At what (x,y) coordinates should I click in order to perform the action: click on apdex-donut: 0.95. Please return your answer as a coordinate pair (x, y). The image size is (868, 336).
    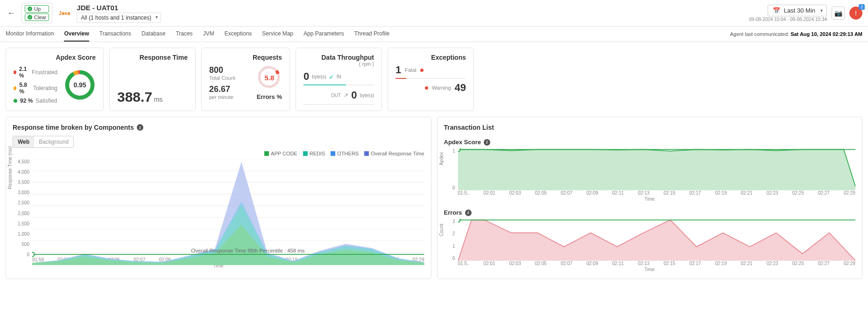
    Looking at the image, I should click on (80, 85).